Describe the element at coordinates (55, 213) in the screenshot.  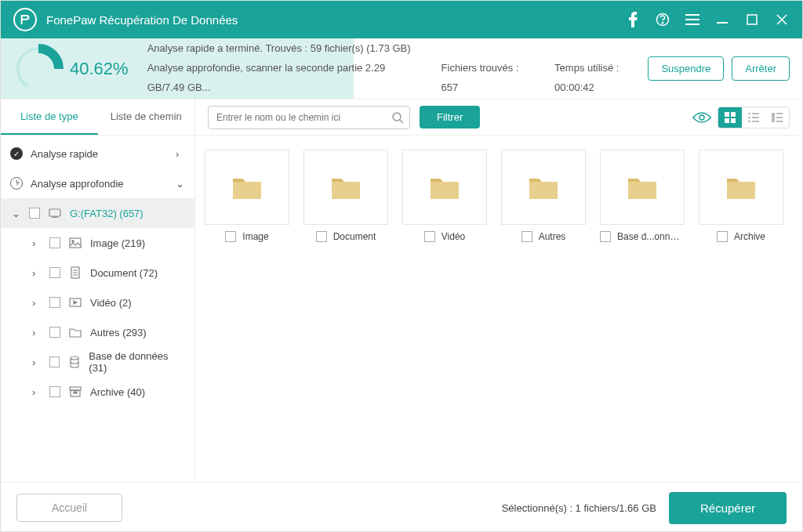
I see `drive-icon` at that location.